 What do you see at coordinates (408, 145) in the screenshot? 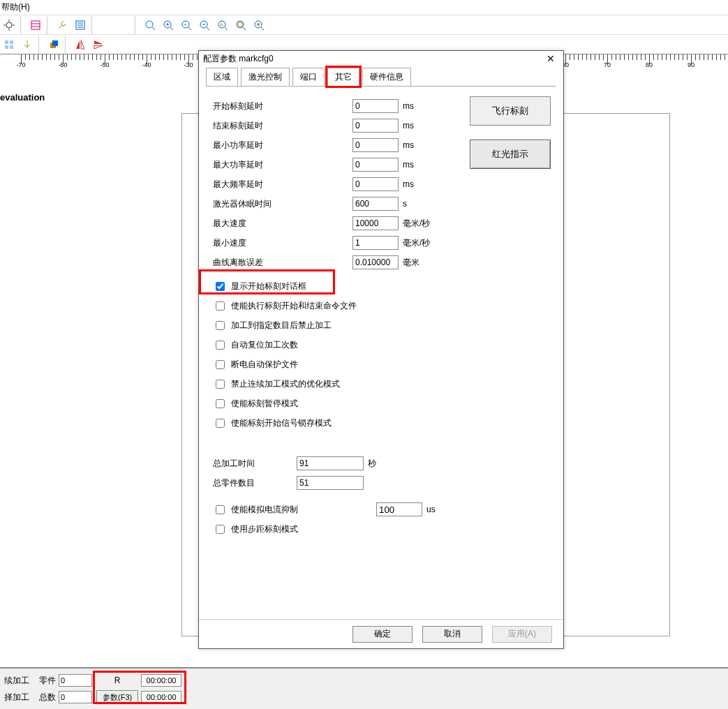
I see `min_power-unit: ms` at bounding box center [408, 145].